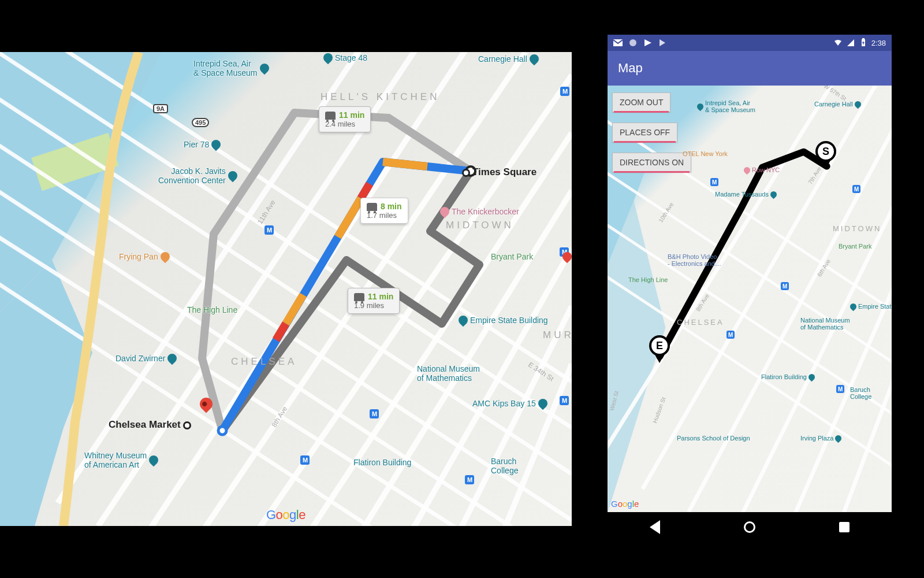 This screenshot has width=924, height=578. Describe the element at coordinates (445, 212) in the screenshot. I see `hotel-icon` at that location.